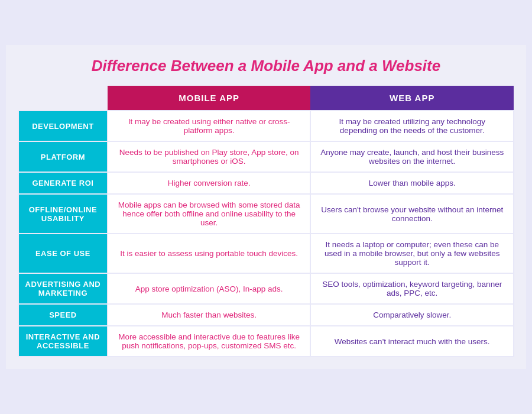 This screenshot has height=414, width=532. Describe the element at coordinates (412, 183) in the screenshot. I see `row-web-2: Lower than mobile apps.` at that location.